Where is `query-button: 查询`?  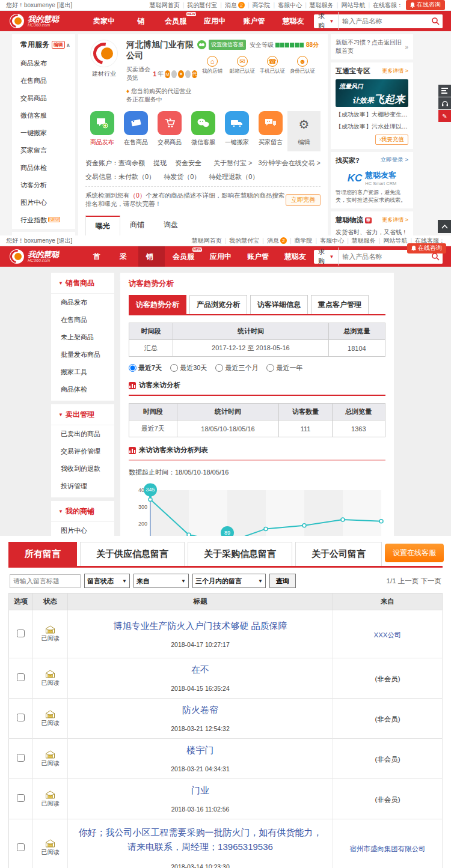 query-button: 查询 is located at coordinates (283, 581).